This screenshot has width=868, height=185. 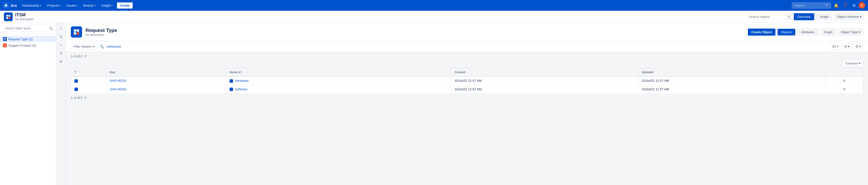 What do you see at coordinates (5, 45) in the screenshot?
I see `support-product-icon: ★` at bounding box center [5, 45].